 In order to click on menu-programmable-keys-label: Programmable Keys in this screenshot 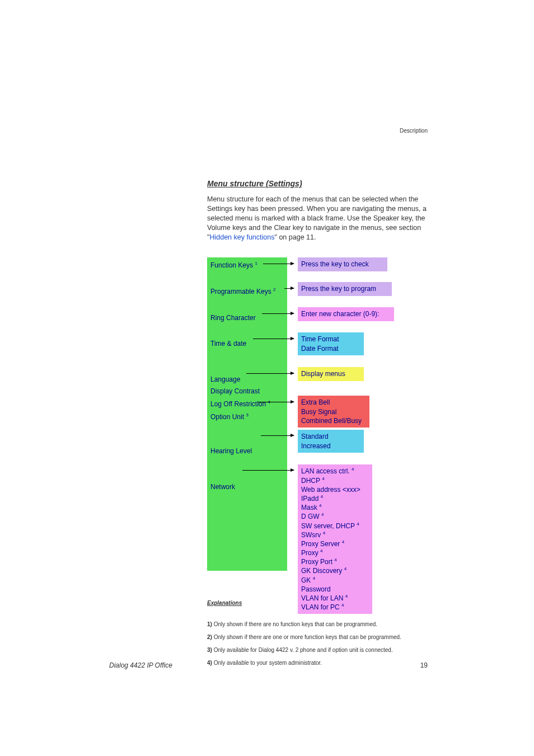, I will do `click(241, 292)`.